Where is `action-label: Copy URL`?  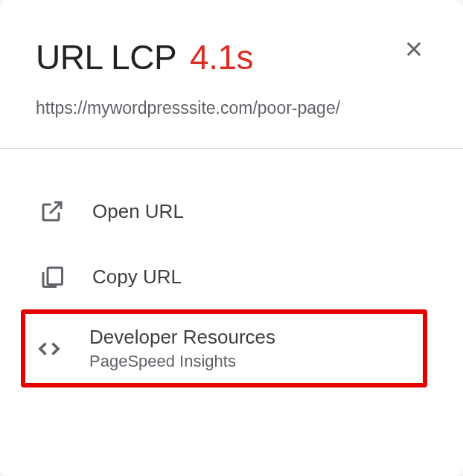
action-label: Copy URL is located at coordinates (137, 277).